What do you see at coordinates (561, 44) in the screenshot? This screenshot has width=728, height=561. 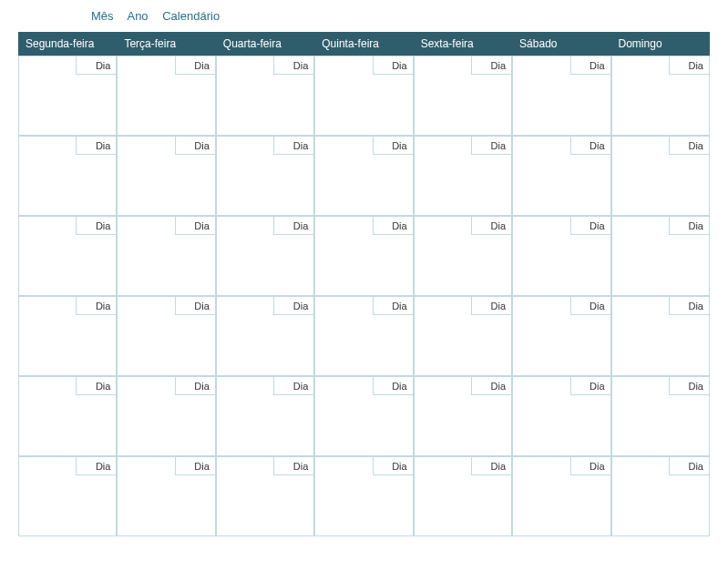 I see `weekday-header: Sábado` at bounding box center [561, 44].